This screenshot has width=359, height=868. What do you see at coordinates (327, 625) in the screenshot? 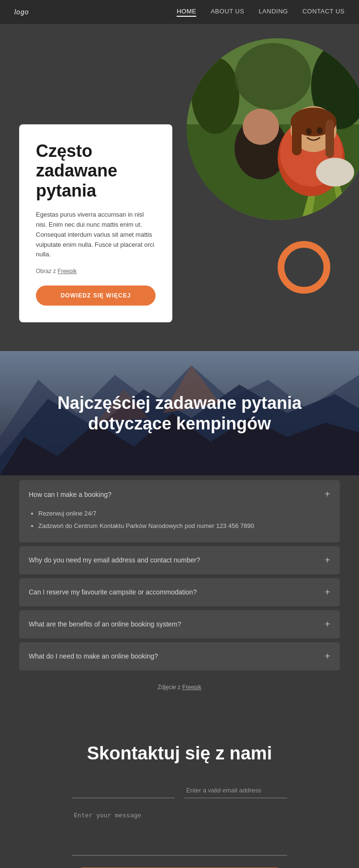
I see `plus-icon-4: +` at bounding box center [327, 625].